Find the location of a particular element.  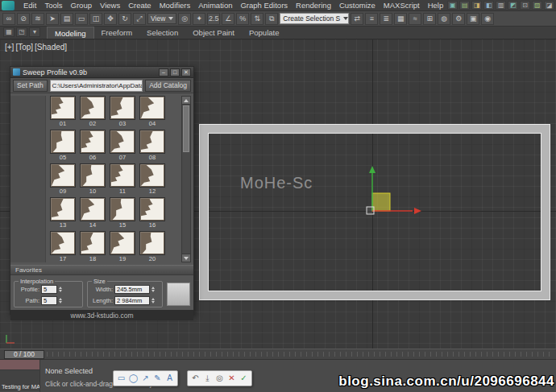

profile-thumbnail: 07 is located at coordinates (122, 146).